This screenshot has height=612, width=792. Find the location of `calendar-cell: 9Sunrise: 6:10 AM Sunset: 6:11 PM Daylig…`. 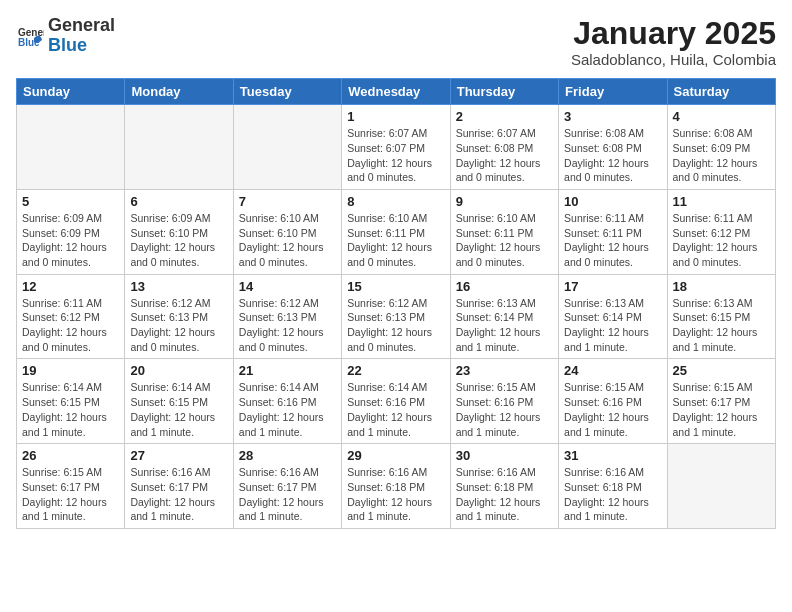

calendar-cell: 9Sunrise: 6:10 AM Sunset: 6:11 PM Daylig… is located at coordinates (504, 232).